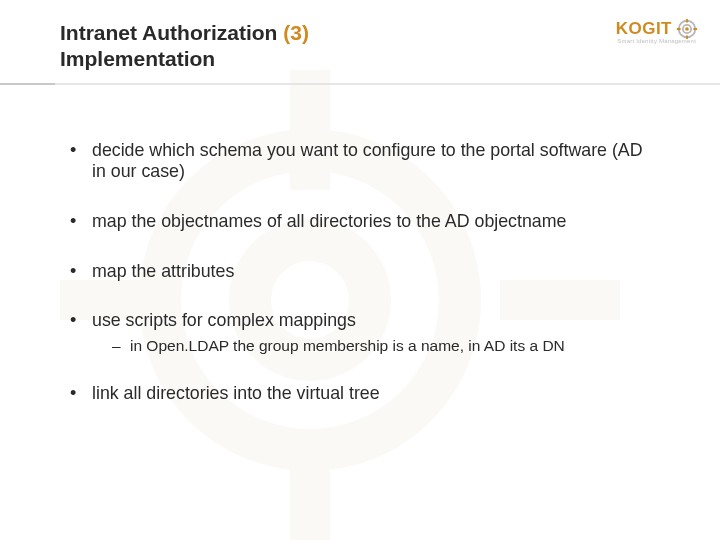  I want to click on gear-target-icon, so click(687, 29).